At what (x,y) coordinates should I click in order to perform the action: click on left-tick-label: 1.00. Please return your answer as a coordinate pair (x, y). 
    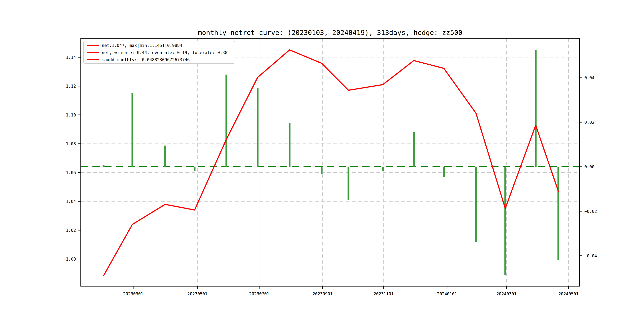
    Looking at the image, I should click on (71, 259).